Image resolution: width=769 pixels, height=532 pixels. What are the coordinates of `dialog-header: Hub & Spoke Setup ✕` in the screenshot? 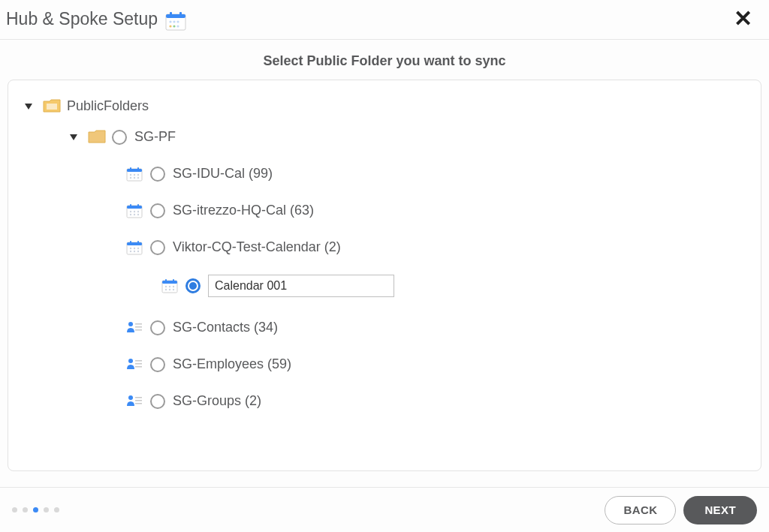 It's located at (384, 20).